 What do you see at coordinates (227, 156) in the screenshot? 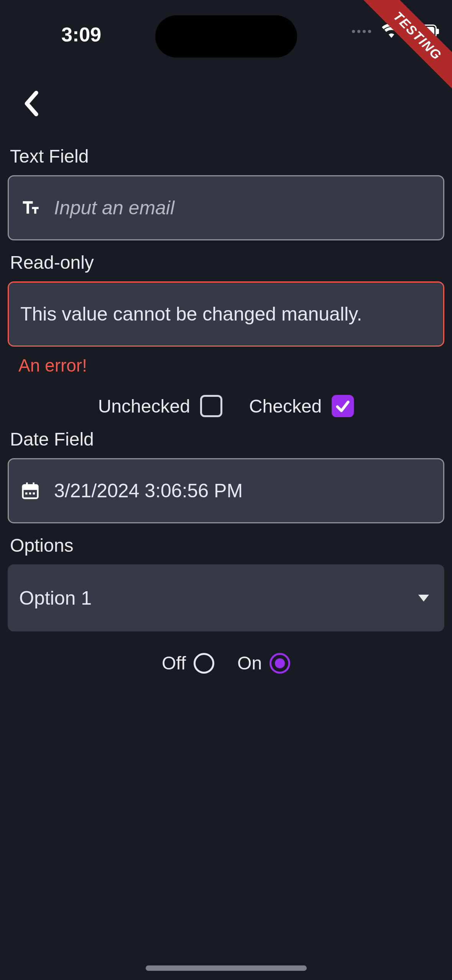
I see `text-field-label: Text Field` at bounding box center [227, 156].